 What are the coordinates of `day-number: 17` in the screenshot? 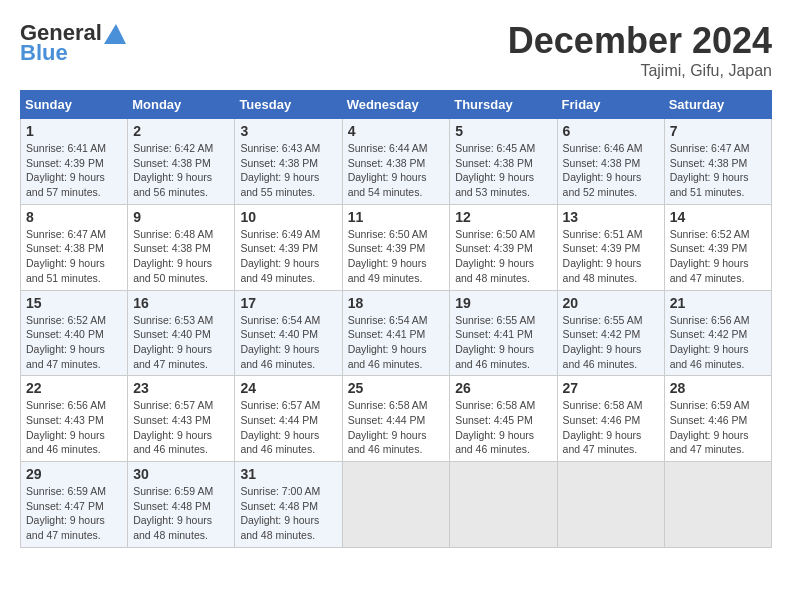 It's located at (288, 303).